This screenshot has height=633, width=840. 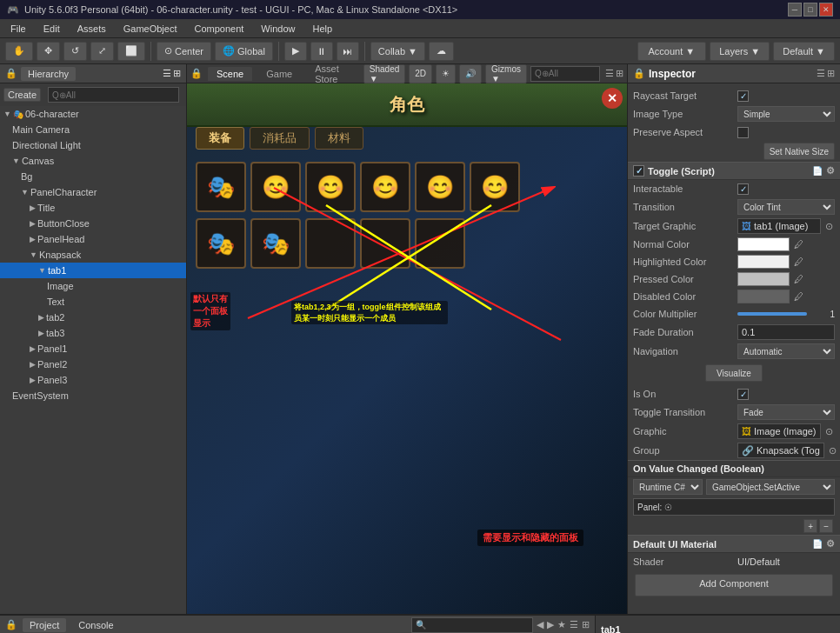 What do you see at coordinates (830, 170) in the screenshot?
I see `toggle-settings-icon: ⚙` at bounding box center [830, 170].